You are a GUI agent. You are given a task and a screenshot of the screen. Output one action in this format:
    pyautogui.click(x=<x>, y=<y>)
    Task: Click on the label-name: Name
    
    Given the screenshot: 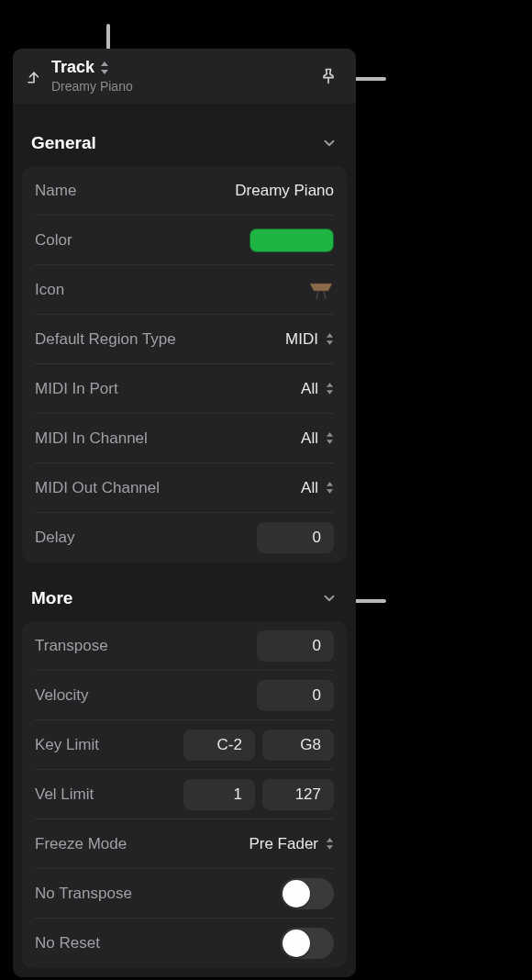 What is the action you would take?
    pyautogui.click(x=55, y=191)
    